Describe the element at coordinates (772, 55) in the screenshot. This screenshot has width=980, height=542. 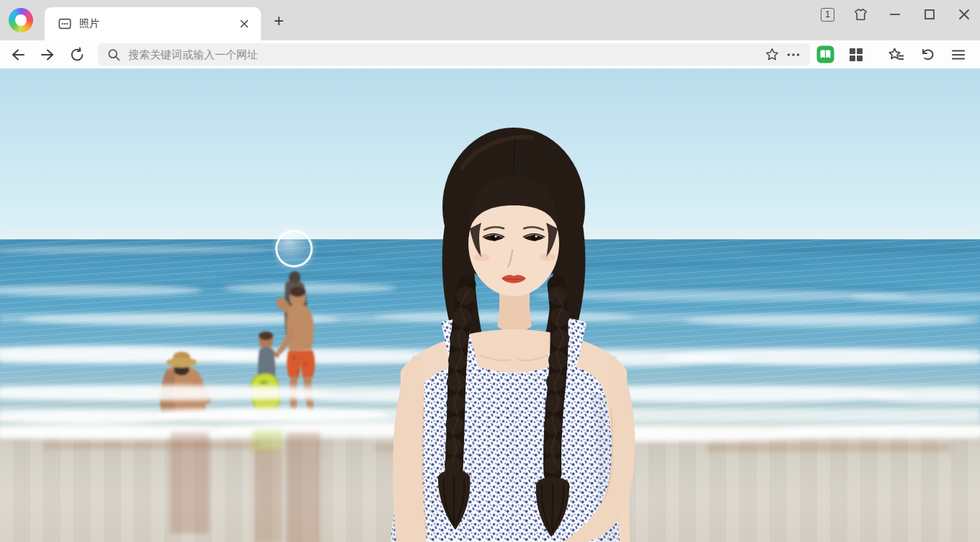
I see `bookmark-star-icon` at that location.